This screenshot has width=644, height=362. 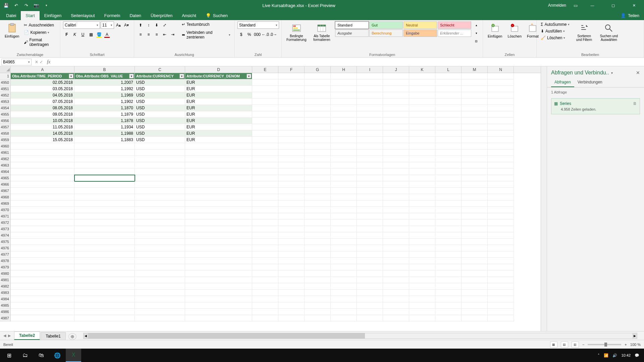 I want to click on camera-icon: 📷, so click(x=36, y=5).